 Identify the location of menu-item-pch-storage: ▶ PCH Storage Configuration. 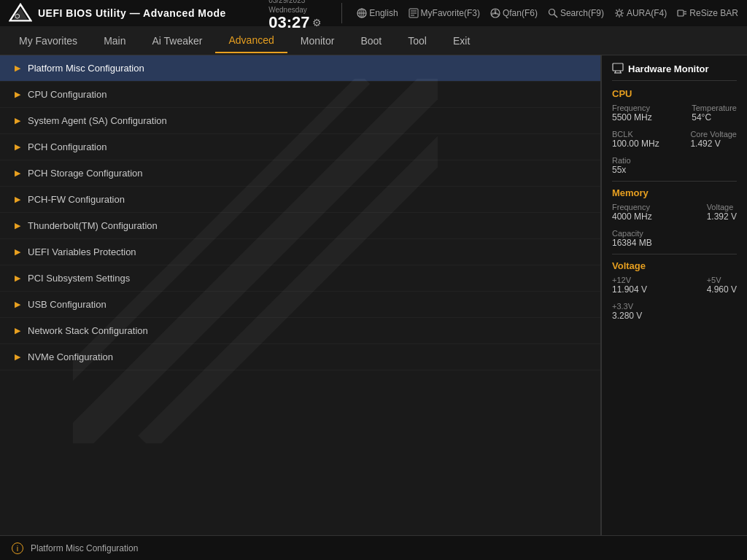
(301, 174).